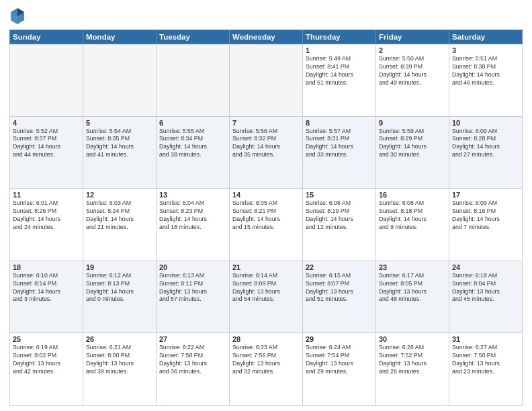 This screenshot has height=411, width=532. I want to click on day-number: 21, so click(266, 267).